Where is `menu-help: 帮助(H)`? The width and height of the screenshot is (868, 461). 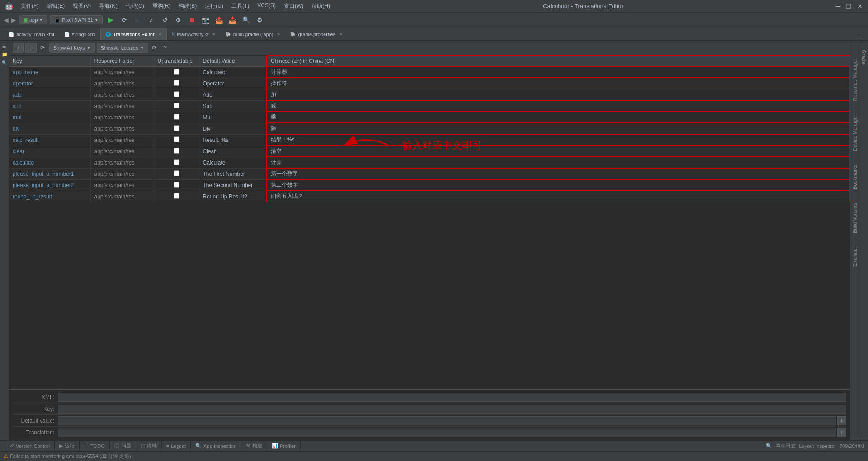 menu-help: 帮助(H) is located at coordinates (321, 6).